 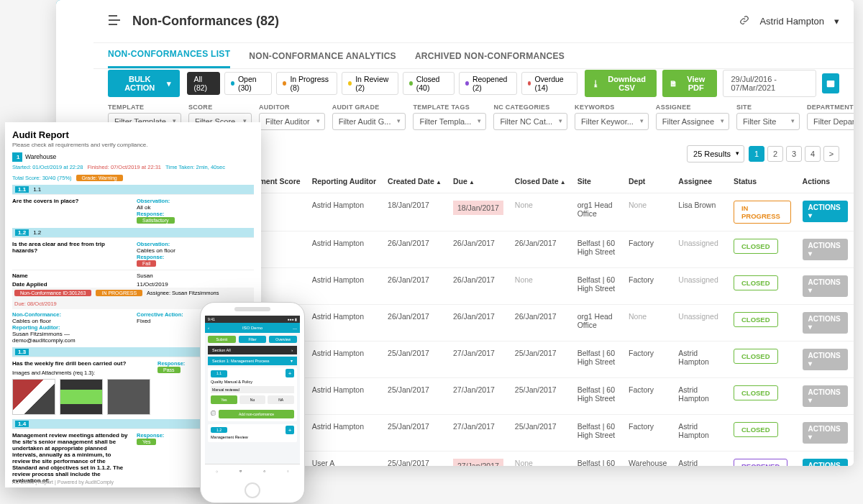 What do you see at coordinates (383, 83) in the screenshot?
I see `status-chips: All (82)Open (30)In Progress (8)In Revie…` at bounding box center [383, 83].